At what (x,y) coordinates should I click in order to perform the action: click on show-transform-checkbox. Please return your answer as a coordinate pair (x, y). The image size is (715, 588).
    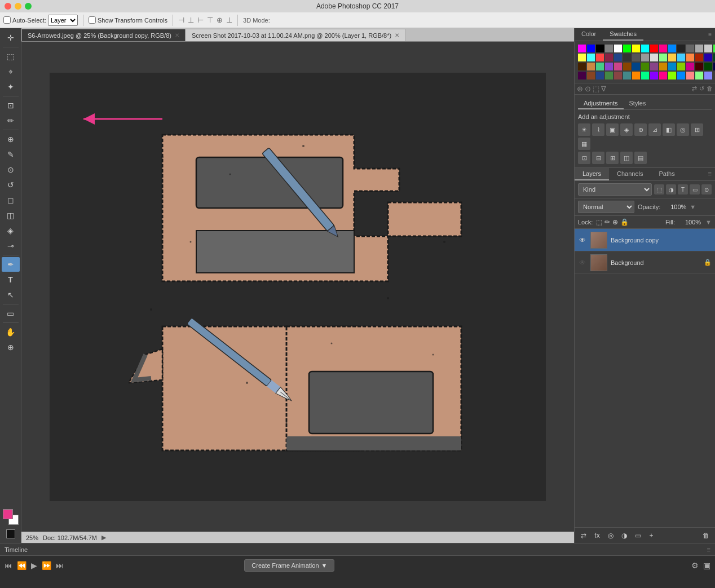
    Looking at the image, I should click on (92, 20).